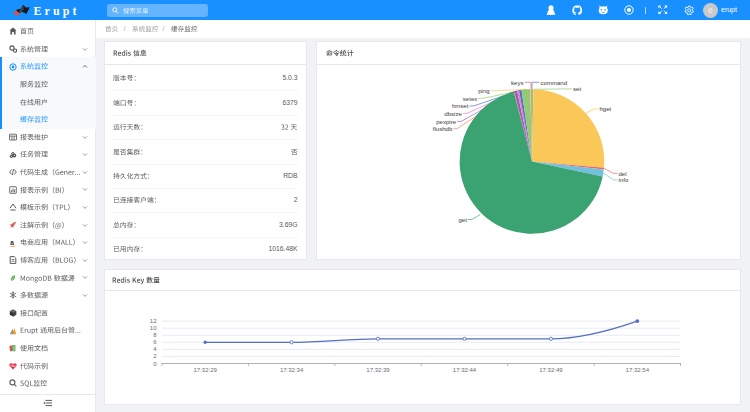 This screenshot has height=412, width=750. What do you see at coordinates (292, 370) in the screenshot?
I see `svg-text: 17:32:34` at bounding box center [292, 370].